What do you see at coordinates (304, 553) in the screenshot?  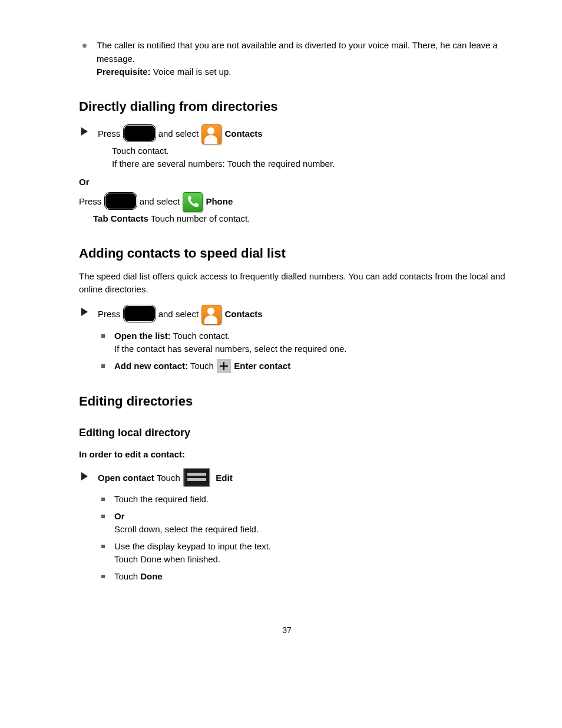 I see `instruction-substep: Use the display keypad to input the text…` at bounding box center [304, 553].